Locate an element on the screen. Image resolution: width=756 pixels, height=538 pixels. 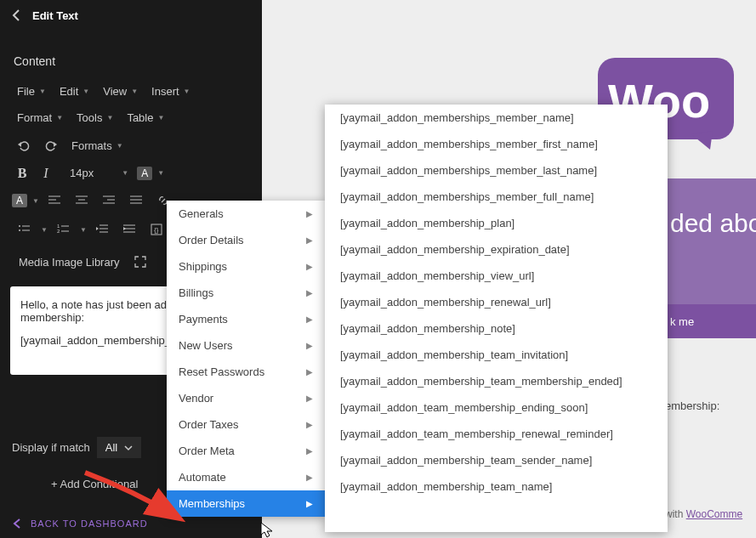
formats-dropdown: Formats▼ is located at coordinates (97, 146).